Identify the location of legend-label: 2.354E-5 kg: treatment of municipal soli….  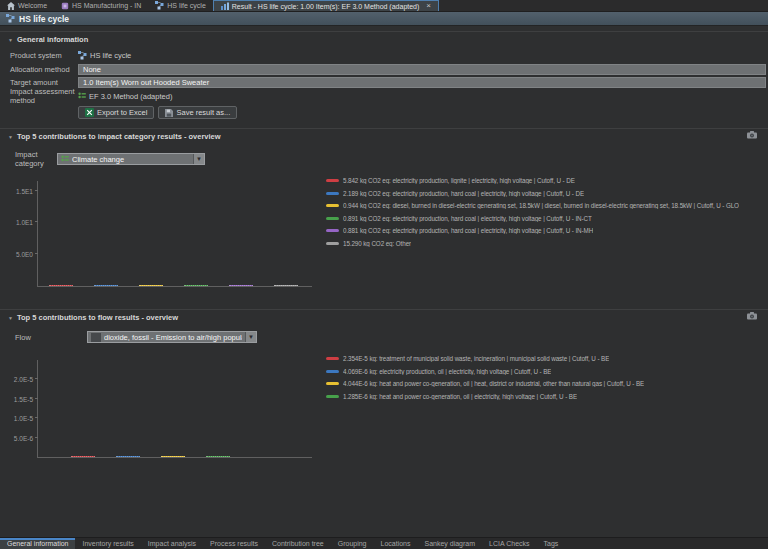
(476, 358).